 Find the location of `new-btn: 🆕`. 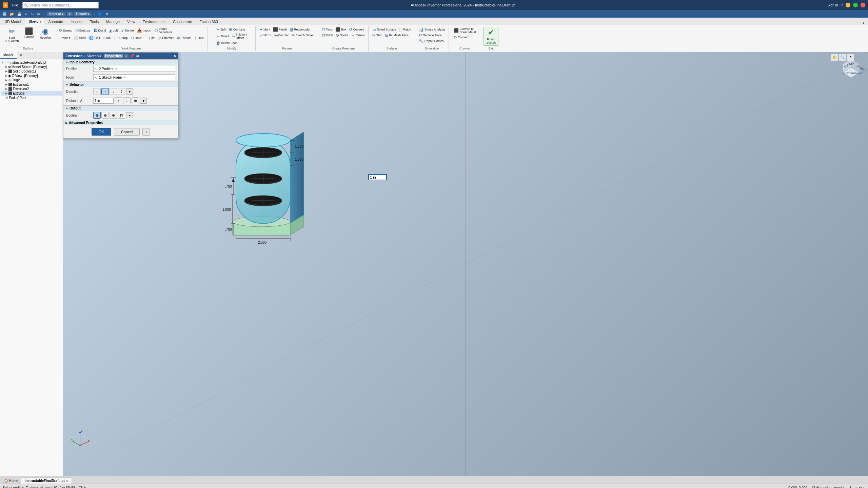

new-btn: 🆕 is located at coordinates (4, 14).